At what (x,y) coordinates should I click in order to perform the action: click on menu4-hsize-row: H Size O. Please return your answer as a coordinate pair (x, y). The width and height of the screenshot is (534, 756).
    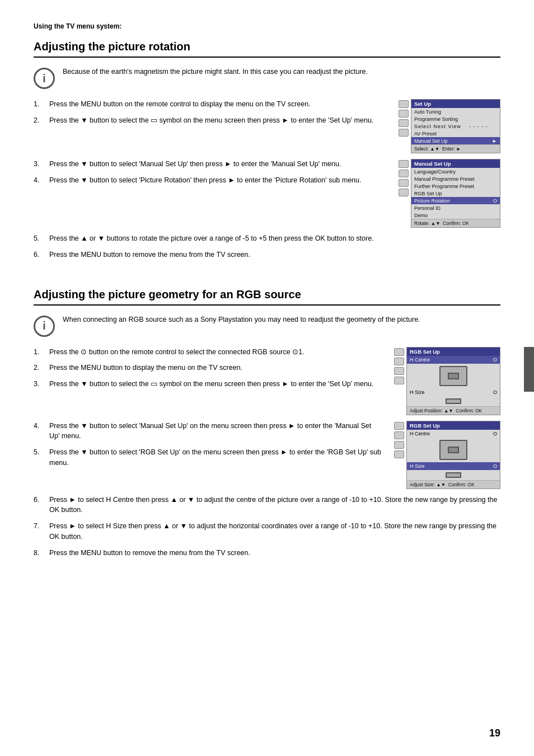
    Looking at the image, I should click on (453, 466).